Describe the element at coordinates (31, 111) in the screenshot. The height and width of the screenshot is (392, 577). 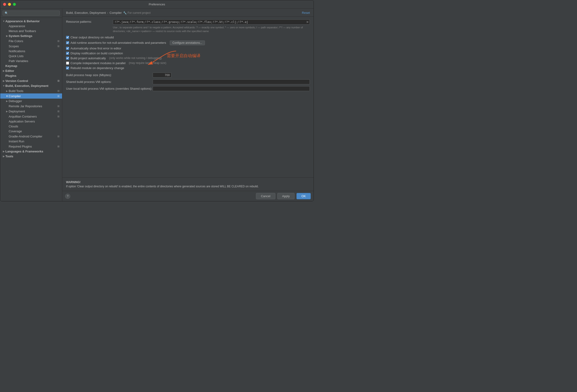
I see `sidebar-item-deployment: ▶ Deployment ⊞` at that location.